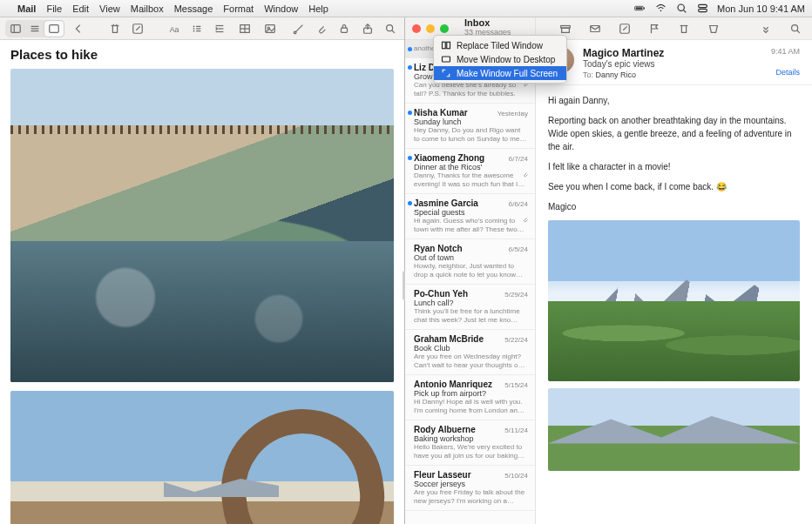 Image resolution: width=812 pixels, height=524 pixels. Describe the element at coordinates (202, 458) in the screenshot. I see `photo-rock-arch` at that location.